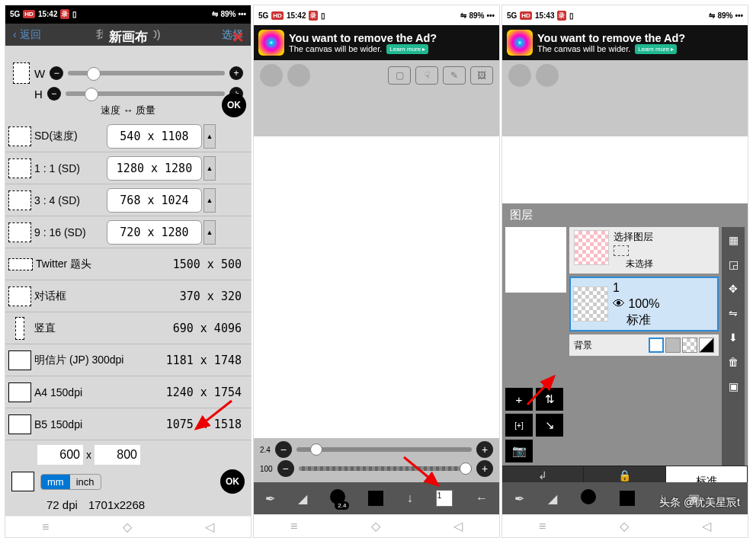 This screenshot has height=560, width=753. Describe the element at coordinates (238, 37) in the screenshot. I see `close-button: ✕` at that location.